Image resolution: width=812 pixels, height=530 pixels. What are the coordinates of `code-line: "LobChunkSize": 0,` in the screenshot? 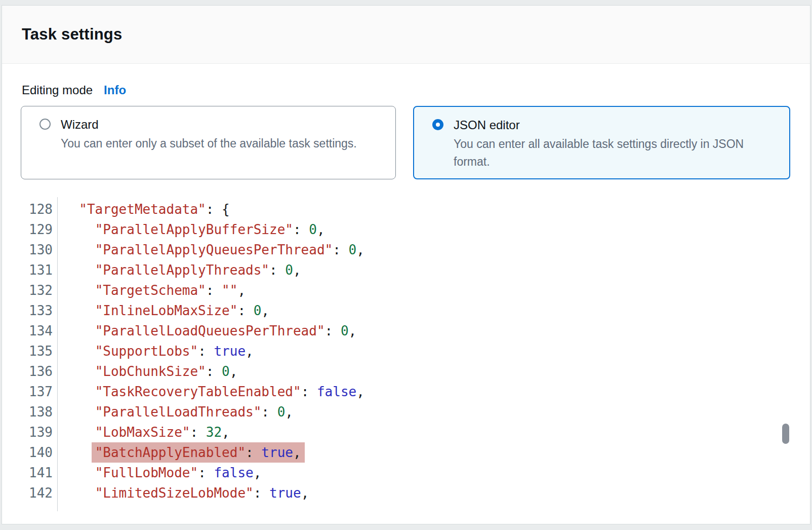 It's located at (214, 371).